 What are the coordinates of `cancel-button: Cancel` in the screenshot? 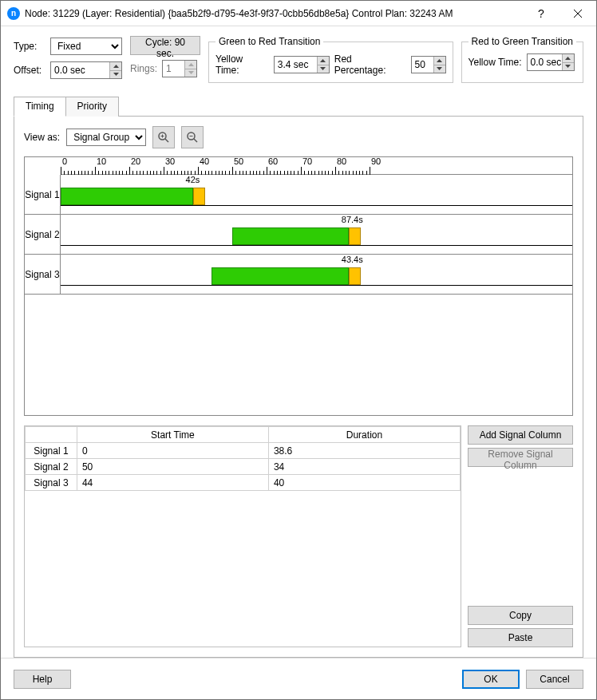 It's located at (555, 679).